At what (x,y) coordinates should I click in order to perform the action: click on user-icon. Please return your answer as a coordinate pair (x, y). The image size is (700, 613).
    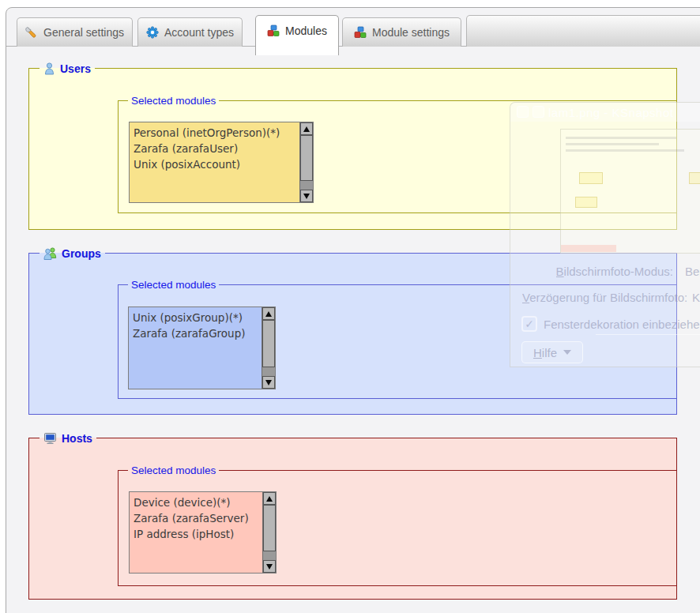
    Looking at the image, I should click on (49, 69).